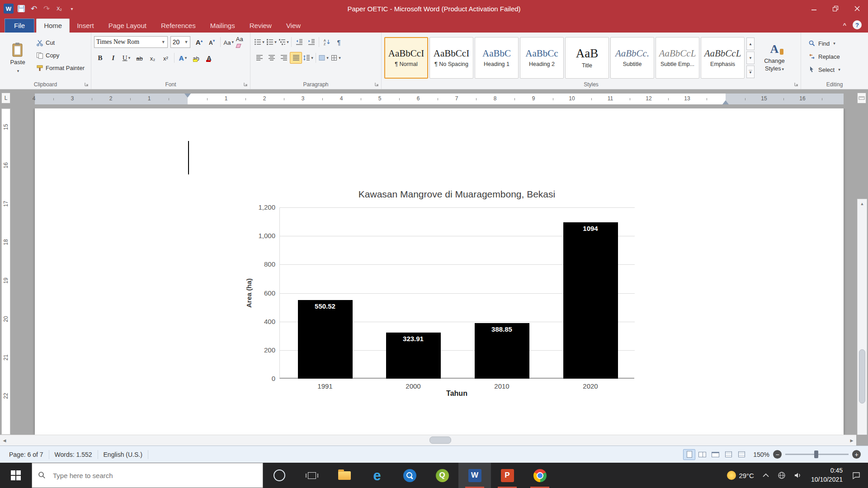  What do you see at coordinates (750, 58) in the screenshot?
I see `styles-scroll-down-button` at bounding box center [750, 58].